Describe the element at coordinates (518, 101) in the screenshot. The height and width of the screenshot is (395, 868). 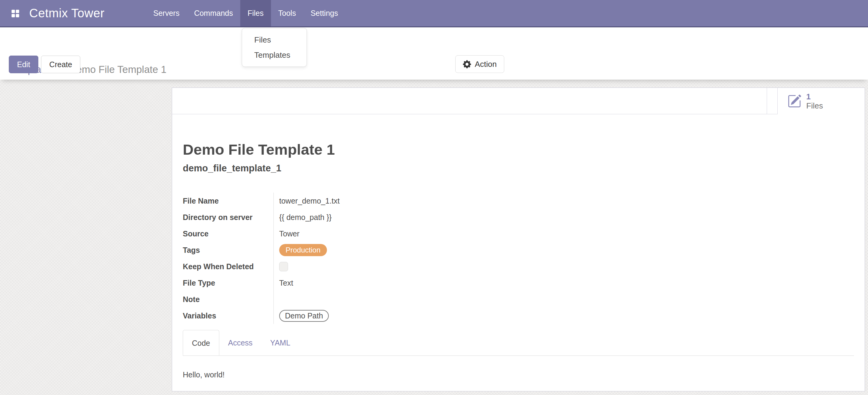
I see `form-status-strip: 1 Files` at that location.